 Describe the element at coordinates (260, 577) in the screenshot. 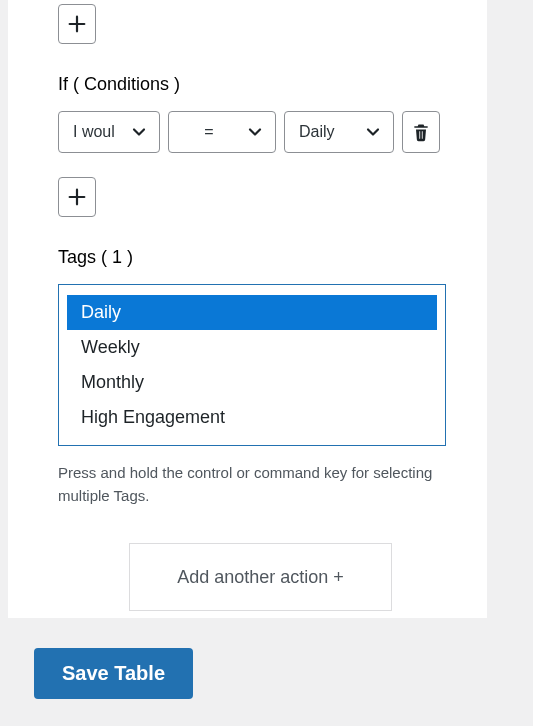

I see `add-another-action-button: Add another action +` at that location.